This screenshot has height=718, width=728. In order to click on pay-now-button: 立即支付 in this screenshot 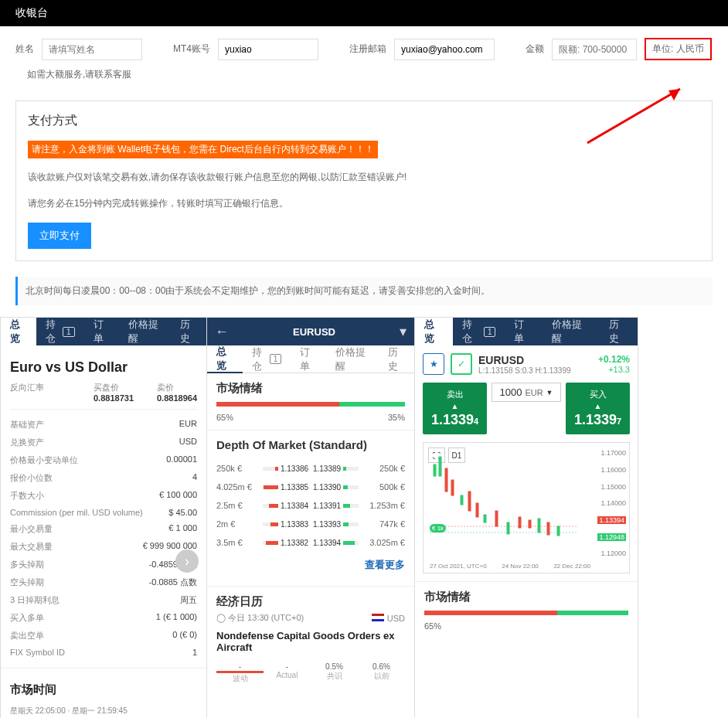, I will do `click(60, 236)`.